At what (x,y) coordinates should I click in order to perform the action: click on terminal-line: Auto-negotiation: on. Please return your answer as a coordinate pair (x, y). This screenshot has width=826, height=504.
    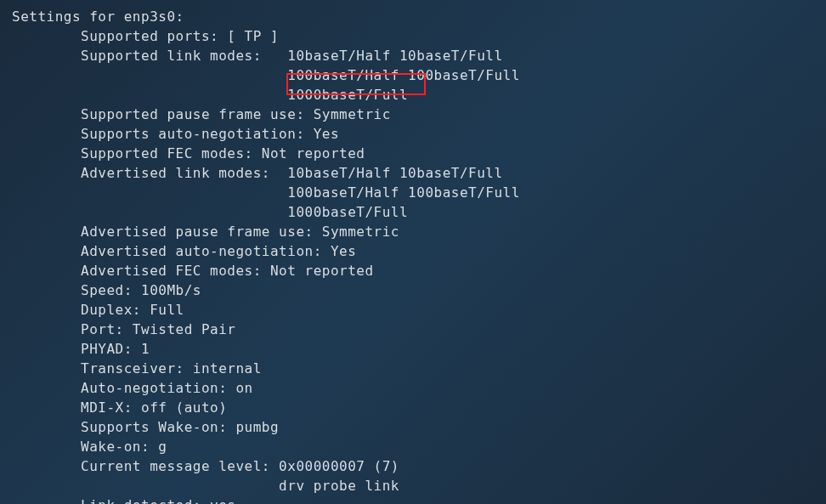
    Looking at the image, I should click on (413, 388).